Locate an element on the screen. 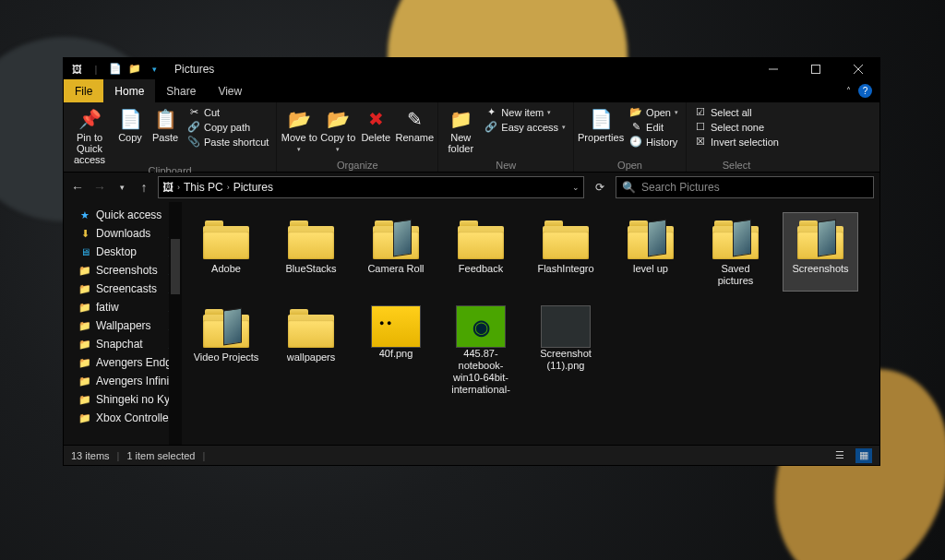  file-item: ◉445.87-notebook-win10-64bit-internation… is located at coordinates (481, 351).